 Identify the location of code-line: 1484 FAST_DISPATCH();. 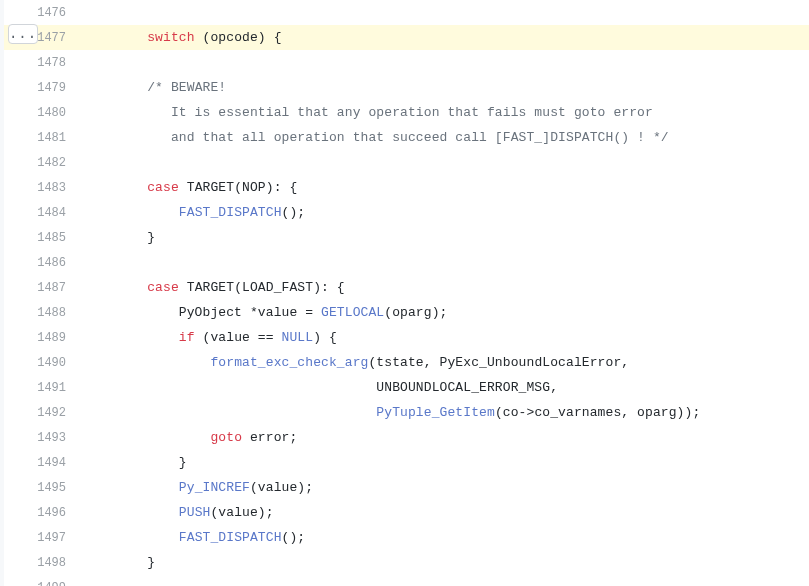
(406, 212).